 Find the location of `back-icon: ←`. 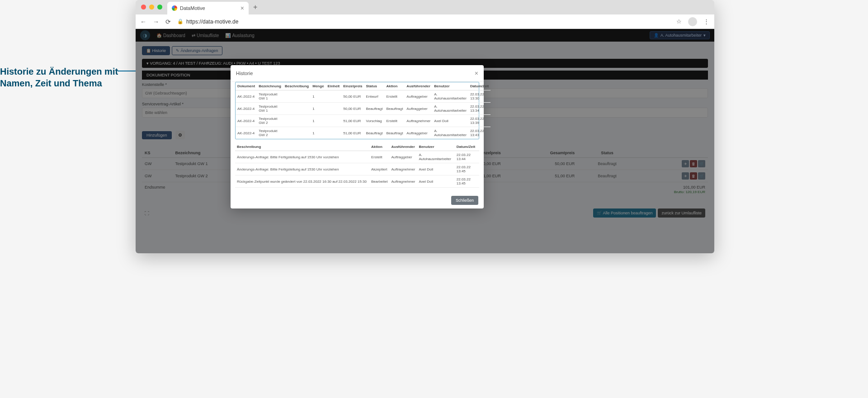

back-icon: ← is located at coordinates (143, 22).